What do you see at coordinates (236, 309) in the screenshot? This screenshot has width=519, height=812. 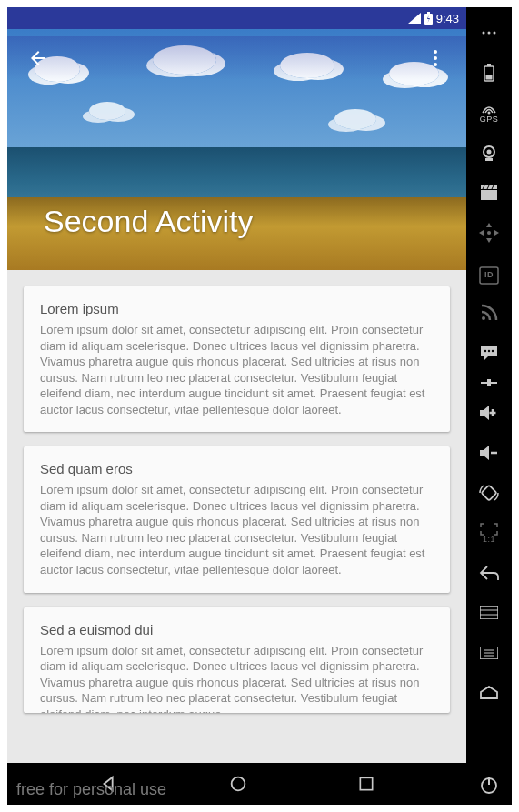 I see `card-title: Lorem ipsum` at bounding box center [236, 309].